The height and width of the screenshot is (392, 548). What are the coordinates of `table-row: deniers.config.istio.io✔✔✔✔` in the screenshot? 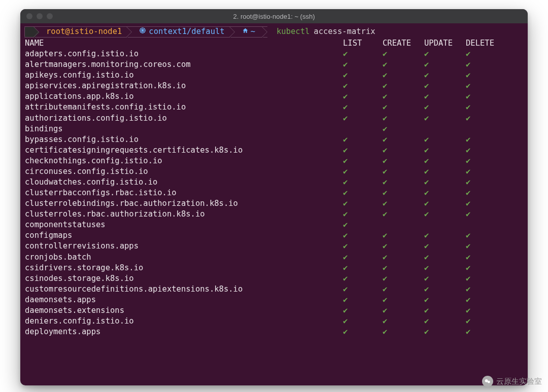 It's located at (274, 322).